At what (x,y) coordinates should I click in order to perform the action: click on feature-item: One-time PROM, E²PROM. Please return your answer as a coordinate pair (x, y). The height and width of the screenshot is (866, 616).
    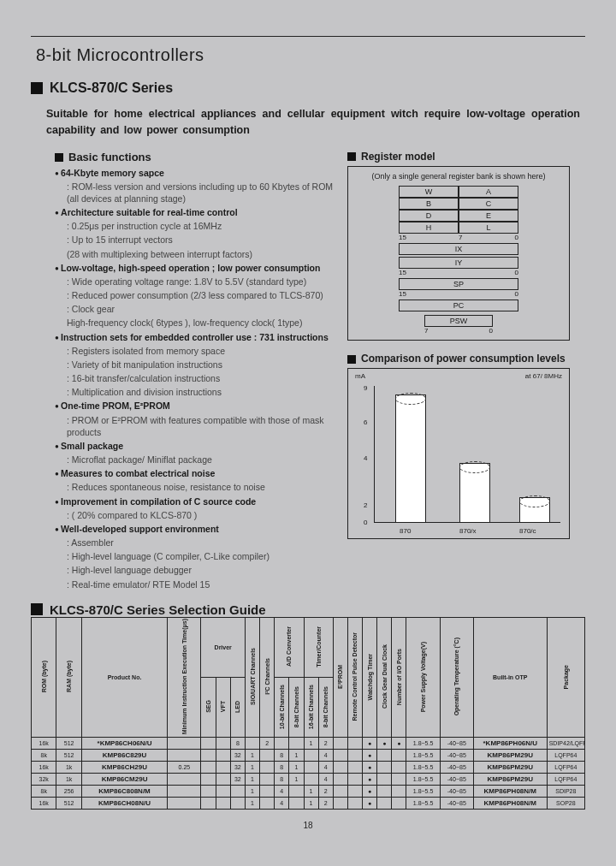
    Looking at the image, I should click on (197, 406).